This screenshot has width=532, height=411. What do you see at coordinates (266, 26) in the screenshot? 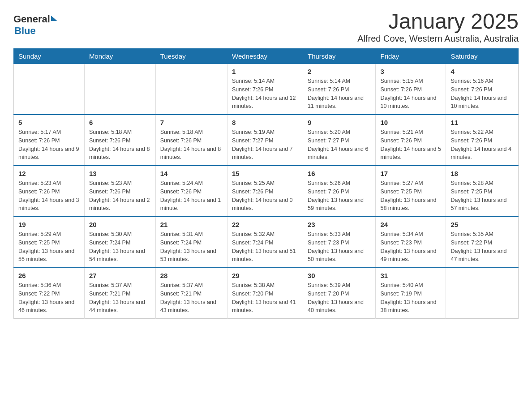
I see `page-header: General Blue January 2025 Alfred Cove, W…` at bounding box center [266, 26].